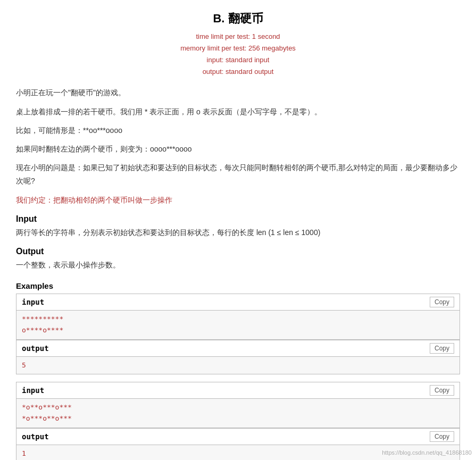  Describe the element at coordinates (35, 437) in the screenshot. I see `example-output-label-1: output` at that location.